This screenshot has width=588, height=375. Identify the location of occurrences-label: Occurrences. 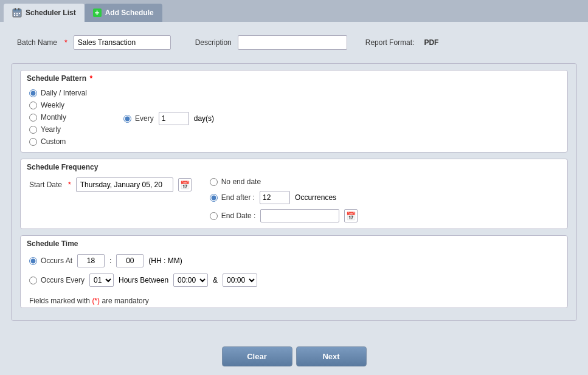
(316, 198).